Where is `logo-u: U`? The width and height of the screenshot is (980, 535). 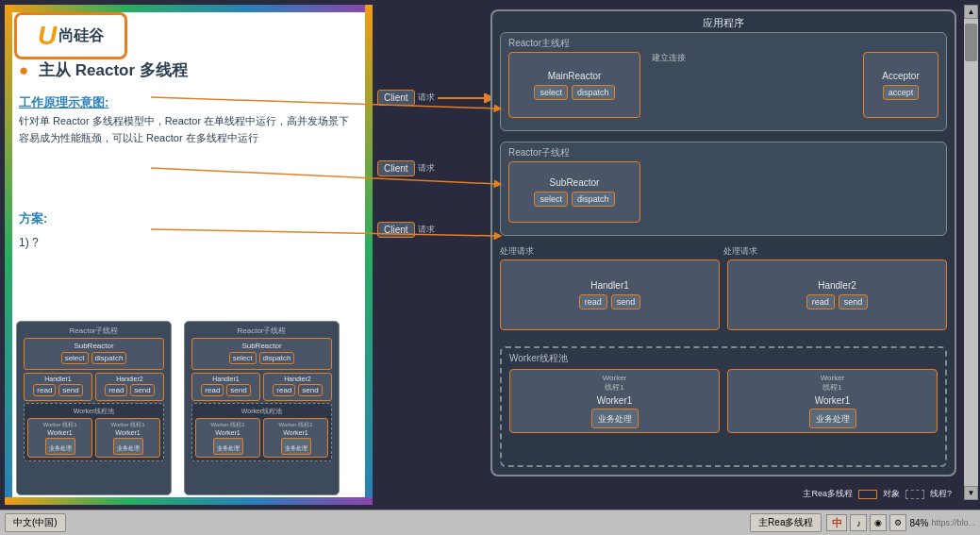 logo-u: U is located at coordinates (47, 36).